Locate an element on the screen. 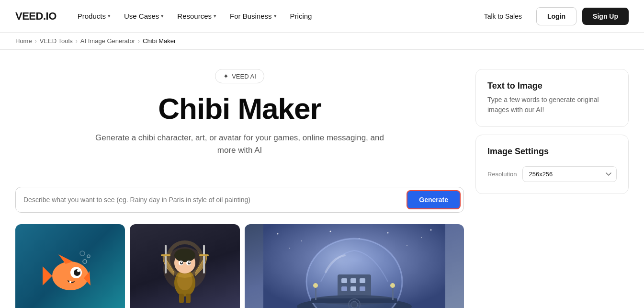  signup-button: Sign Up is located at coordinates (605, 16).